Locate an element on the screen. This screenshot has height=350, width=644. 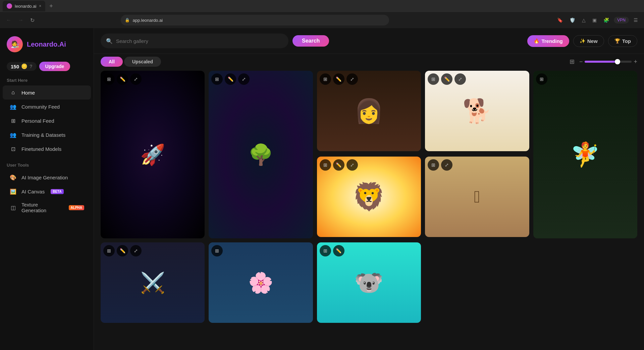
home-icon: ⌂ is located at coordinates (13, 93).